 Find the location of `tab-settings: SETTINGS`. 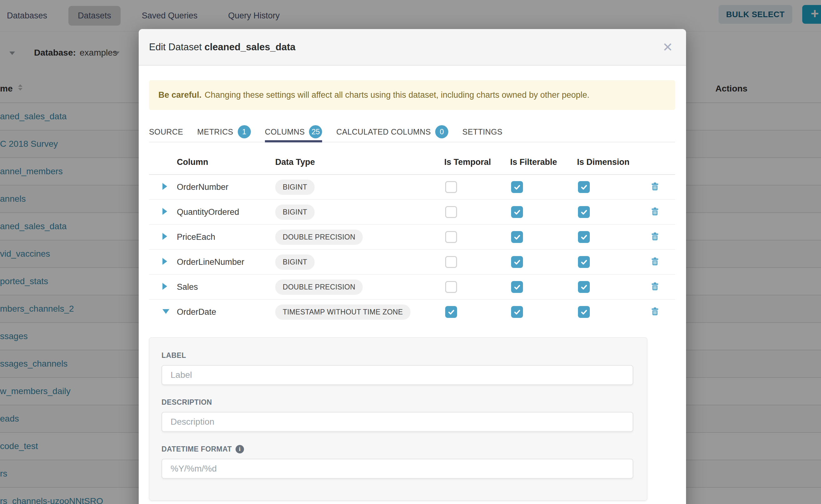

tab-settings: SETTINGS is located at coordinates (482, 132).